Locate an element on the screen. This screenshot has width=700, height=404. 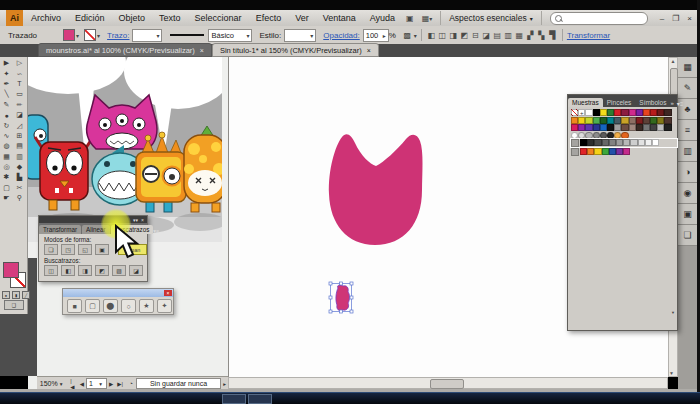
tab-muestras: Muestras is located at coordinates (586, 102).